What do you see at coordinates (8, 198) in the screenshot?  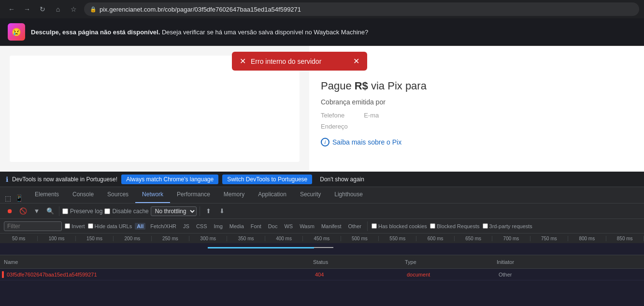 I see `inspect-icon: ⬚` at bounding box center [8, 198].